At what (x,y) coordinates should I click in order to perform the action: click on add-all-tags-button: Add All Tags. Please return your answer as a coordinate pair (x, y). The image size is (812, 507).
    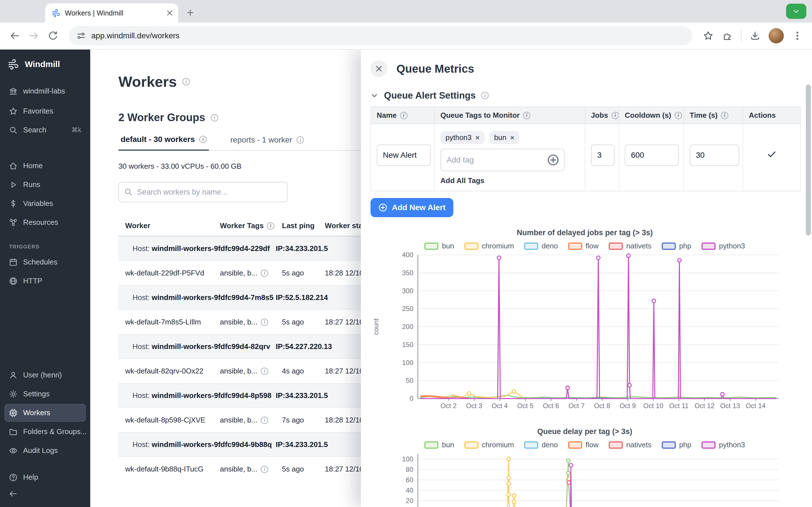
    Looking at the image, I should click on (510, 181).